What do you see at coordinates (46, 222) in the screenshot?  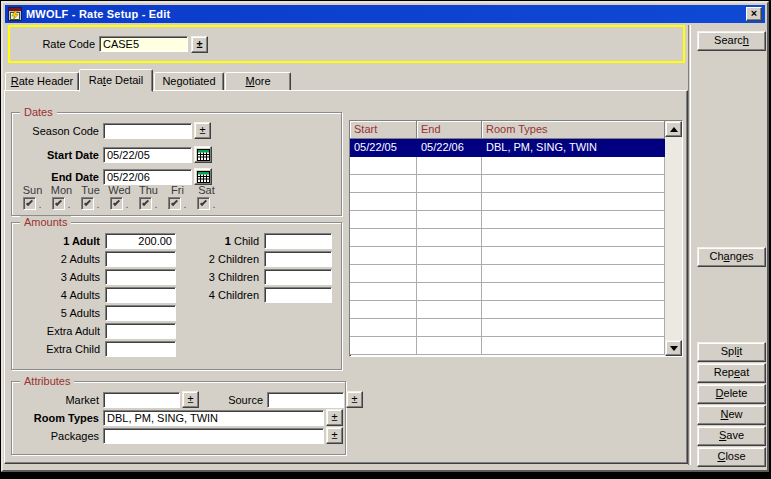 I see `amounts-group-label: Amounts` at bounding box center [46, 222].